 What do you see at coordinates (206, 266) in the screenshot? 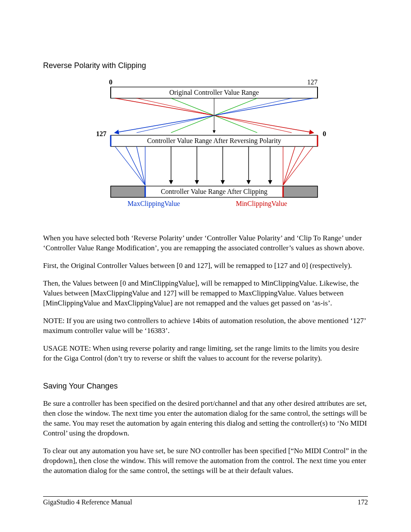
I see `paragraph-2: First, the Original Controller Values be…` at bounding box center [206, 266].